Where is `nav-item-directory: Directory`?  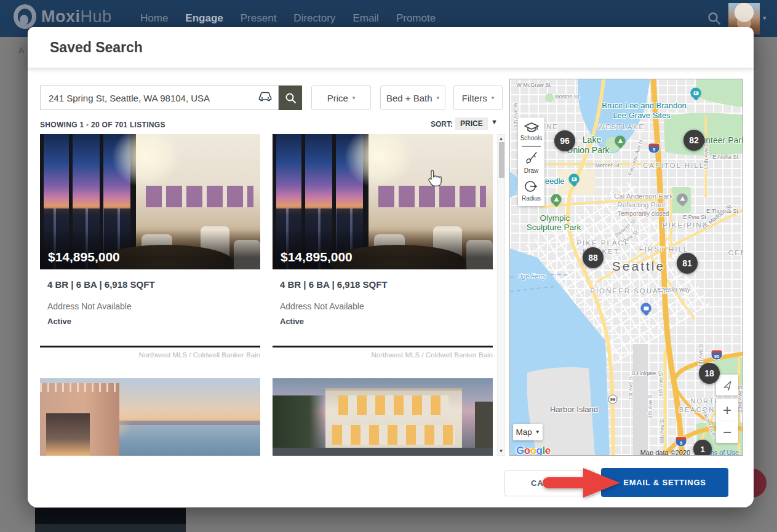 nav-item-directory: Directory is located at coordinates (314, 18).